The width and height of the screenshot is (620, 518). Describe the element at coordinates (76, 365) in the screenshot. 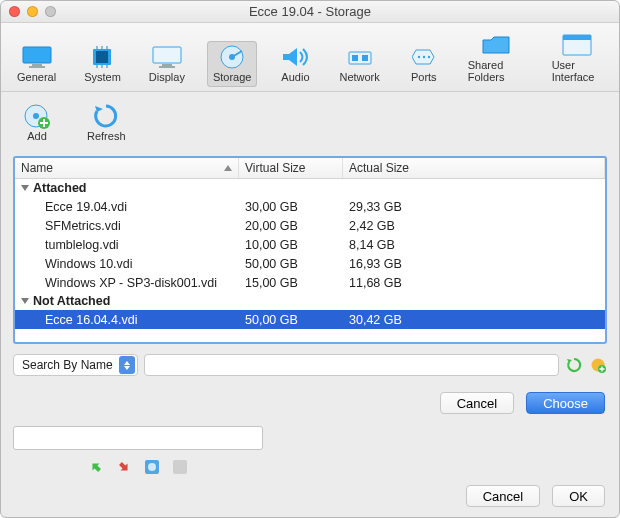

I see `search-mode-select: Search By Name` at that location.